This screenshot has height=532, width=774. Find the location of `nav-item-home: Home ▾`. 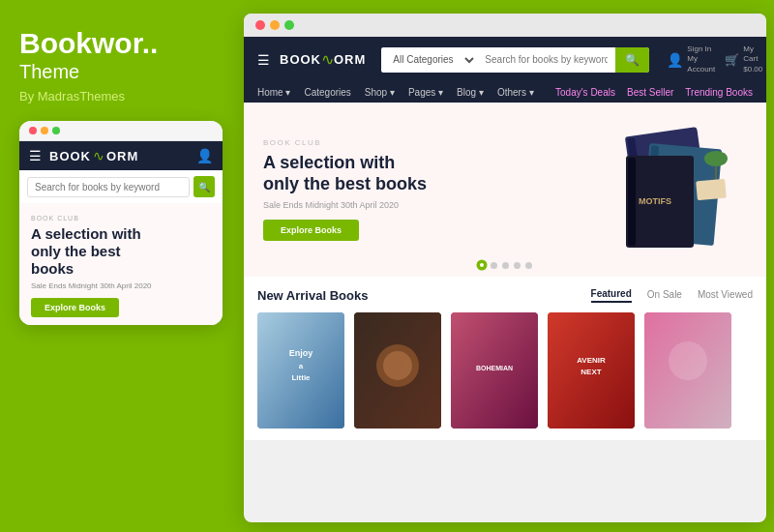

nav-item-home: Home ▾ is located at coordinates (274, 93).